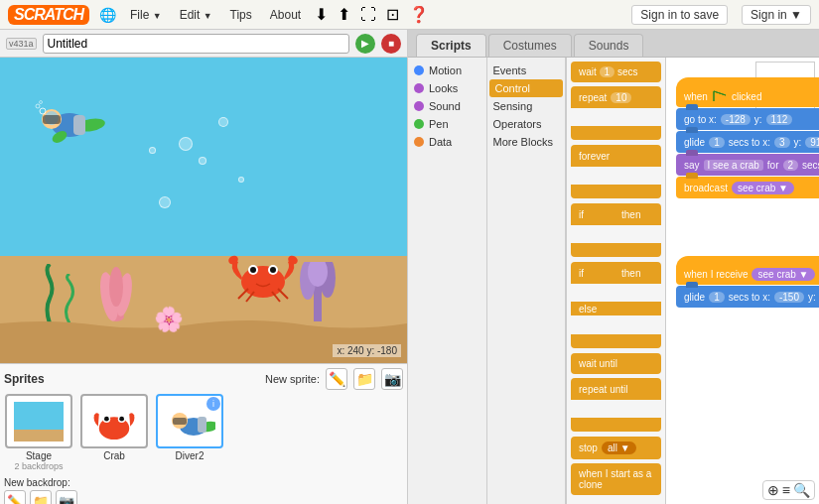 The height and width of the screenshot is (504, 819). Describe the element at coordinates (615, 71) in the screenshot. I see `block-wait: wait 1 secs` at that location.